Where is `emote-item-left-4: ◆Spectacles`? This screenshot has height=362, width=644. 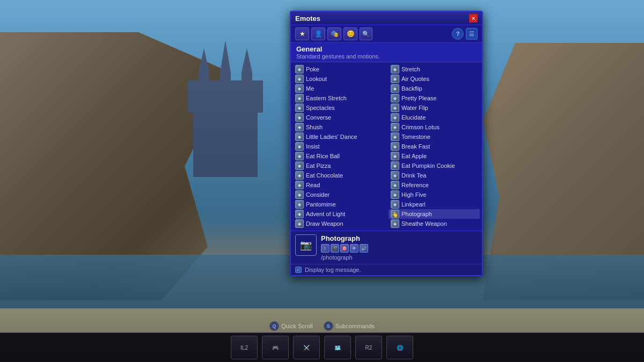 emote-item-left-4: ◆Spectacles is located at coordinates (339, 108).